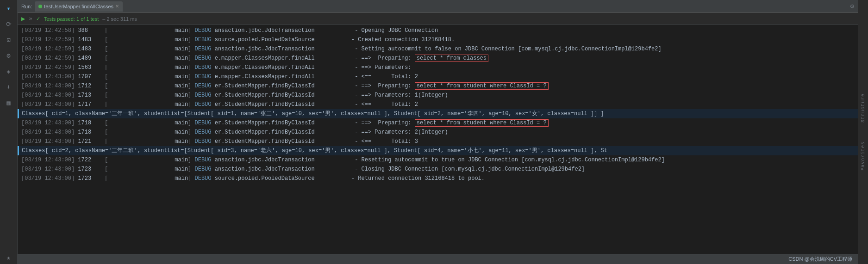 This screenshot has height=264, width=868. What do you see at coordinates (119, 19) in the screenshot?
I see `test-time-text: – 2 sec 311 ms` at bounding box center [119, 19].